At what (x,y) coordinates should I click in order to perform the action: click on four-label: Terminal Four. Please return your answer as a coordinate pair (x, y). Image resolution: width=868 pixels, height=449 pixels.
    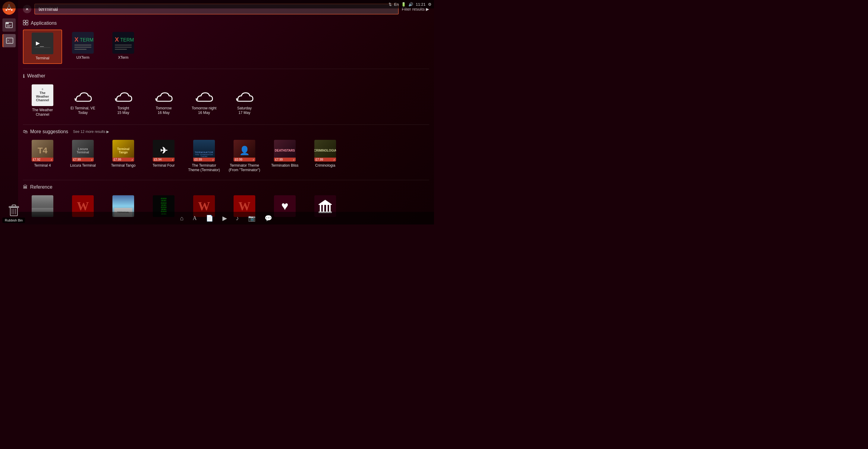
    Looking at the image, I should click on (164, 166).